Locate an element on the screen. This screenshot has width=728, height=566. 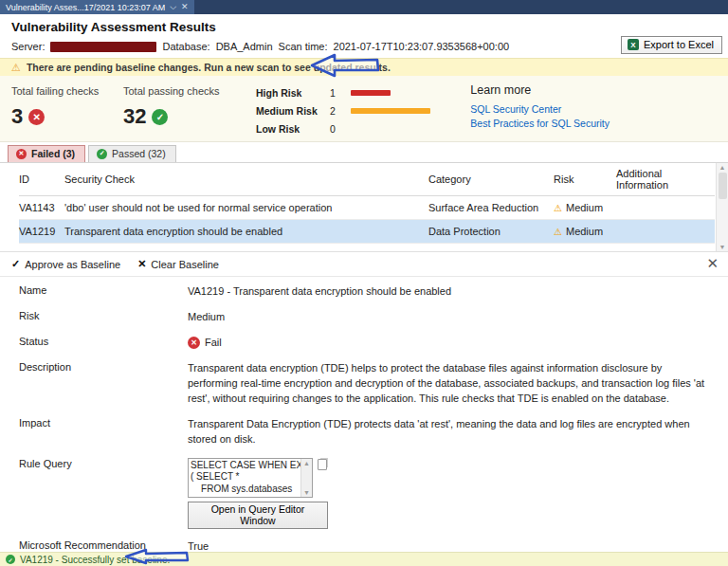
table-row: VA1143 'dbo' user should not be used for… is located at coordinates (367, 209).